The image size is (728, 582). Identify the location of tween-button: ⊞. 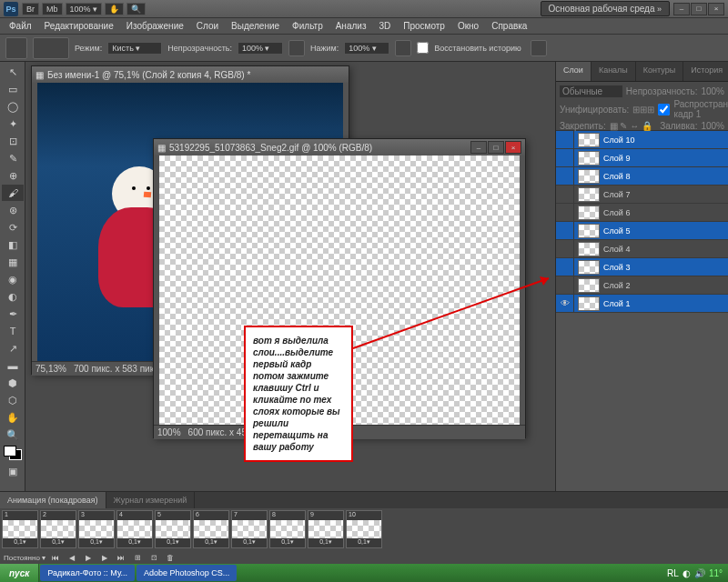
(137, 557).